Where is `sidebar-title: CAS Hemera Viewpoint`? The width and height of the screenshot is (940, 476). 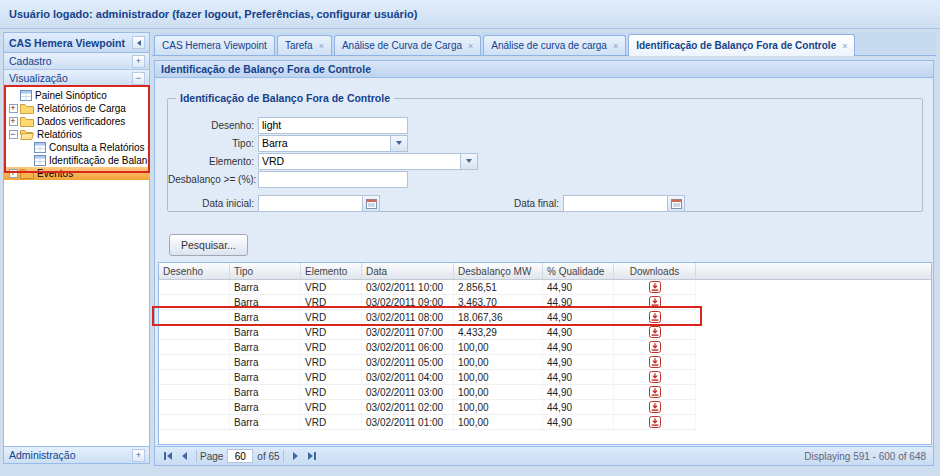
sidebar-title: CAS Hemera Viewpoint is located at coordinates (67, 43).